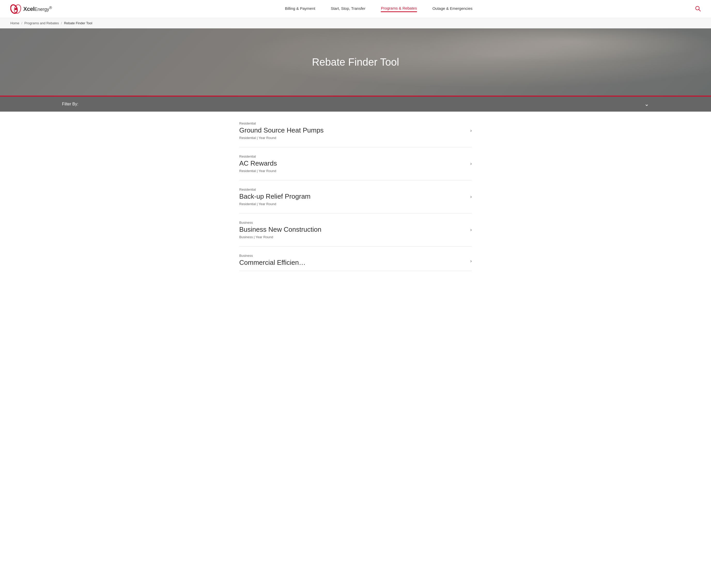 The height and width of the screenshot is (588, 711). Describe the element at coordinates (352, 230) in the screenshot. I see `result-title: Business New Construction` at that location.